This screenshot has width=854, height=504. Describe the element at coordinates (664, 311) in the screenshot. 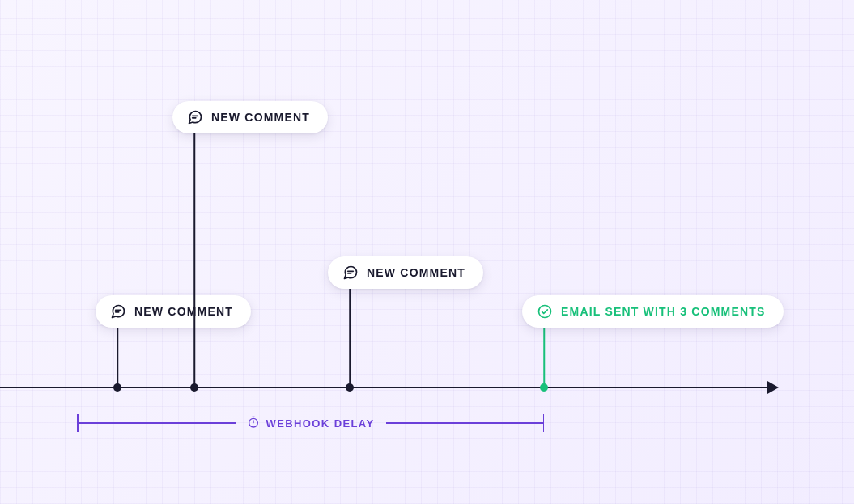

I see `event-label: EMAIL SENT WITH 3 COMMENTS` at that location.